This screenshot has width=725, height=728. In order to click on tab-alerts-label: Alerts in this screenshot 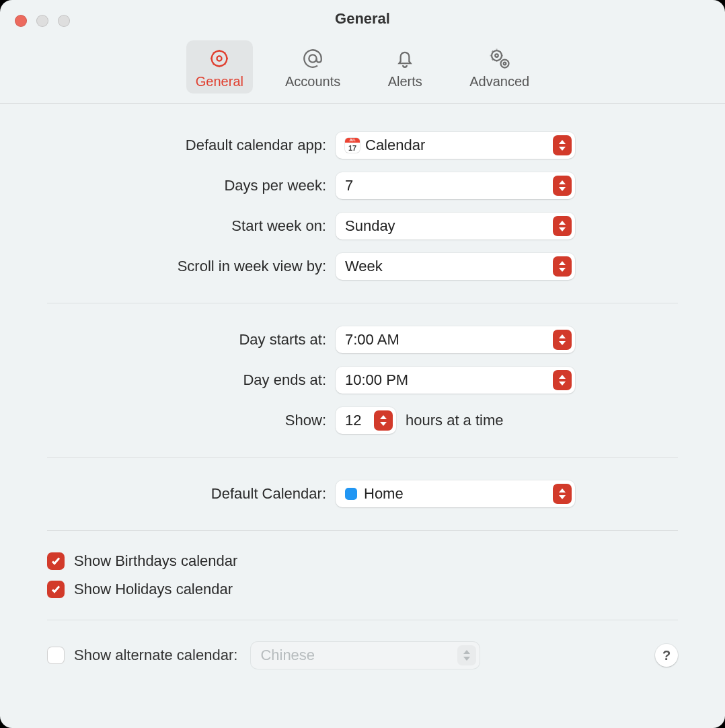, I will do `click(405, 82)`.